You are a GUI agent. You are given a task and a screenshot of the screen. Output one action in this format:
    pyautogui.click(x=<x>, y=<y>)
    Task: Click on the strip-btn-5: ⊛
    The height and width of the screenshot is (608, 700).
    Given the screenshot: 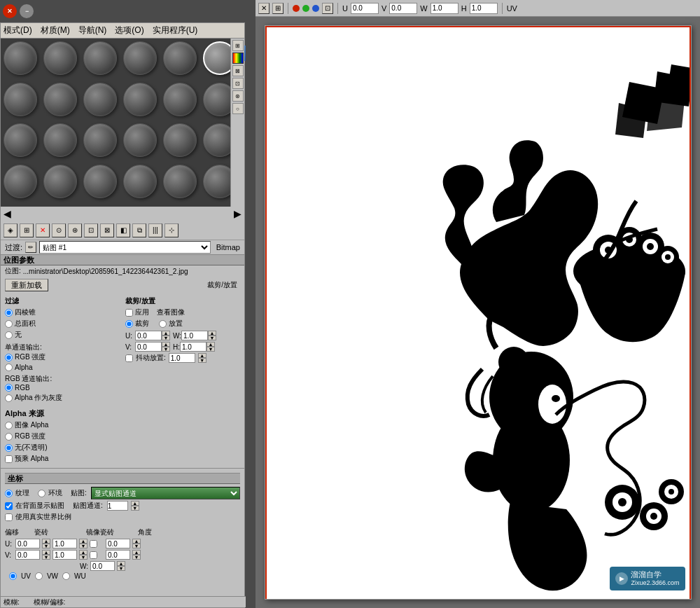 What is the action you would take?
    pyautogui.click(x=238, y=96)
    